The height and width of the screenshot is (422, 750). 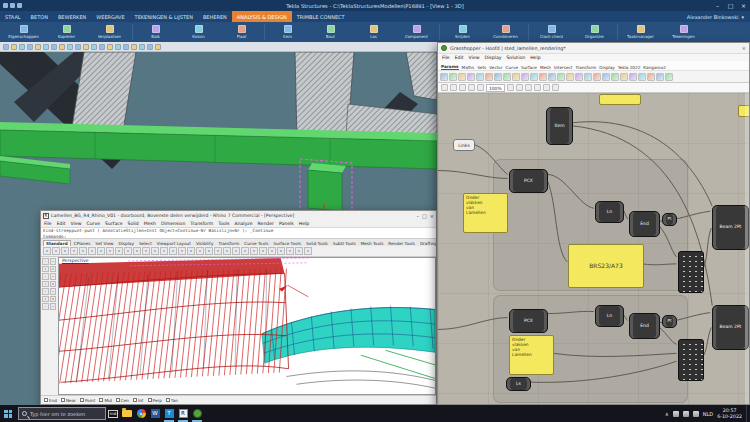 I want to click on menu-display: Display, so click(x=494, y=58).